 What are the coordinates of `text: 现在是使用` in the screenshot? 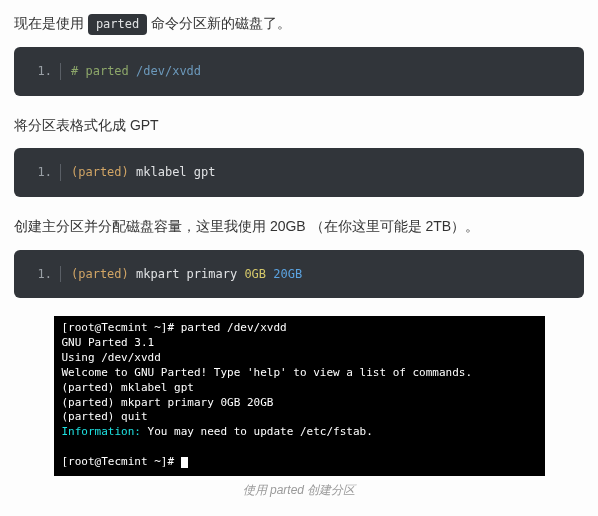 It's located at (51, 23).